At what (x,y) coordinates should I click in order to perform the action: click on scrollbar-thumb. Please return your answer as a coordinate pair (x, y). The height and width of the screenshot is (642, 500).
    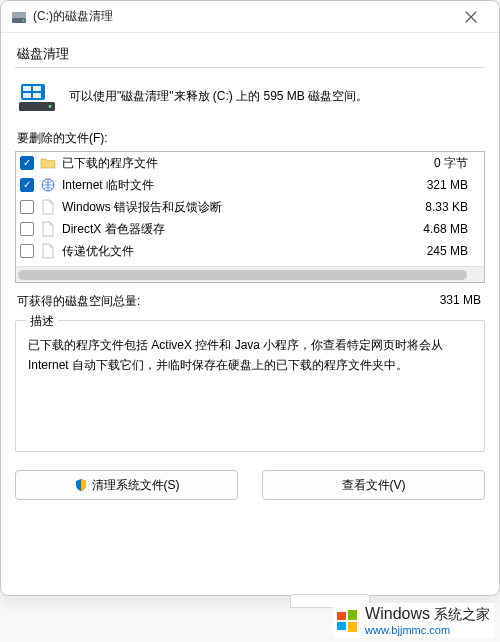
    Looking at the image, I should click on (242, 275).